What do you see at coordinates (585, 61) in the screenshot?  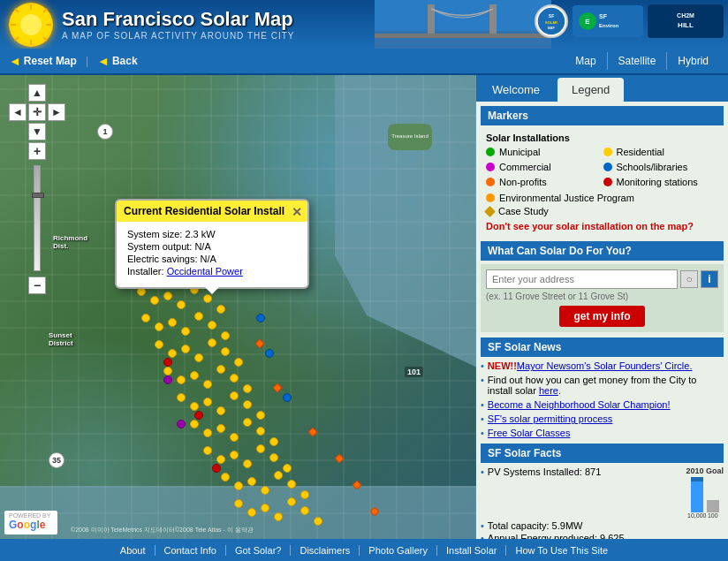 I see `map-type-map: Map` at bounding box center [585, 61].